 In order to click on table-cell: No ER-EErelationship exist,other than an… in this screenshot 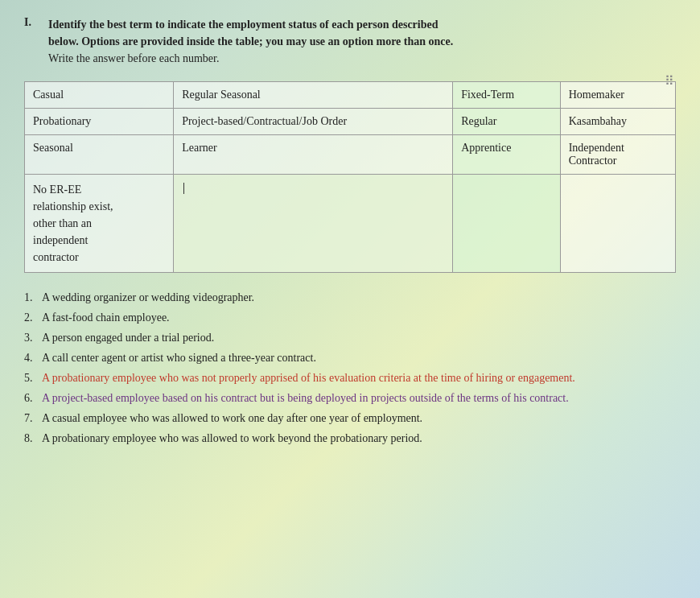, I will do `click(100, 224)`.